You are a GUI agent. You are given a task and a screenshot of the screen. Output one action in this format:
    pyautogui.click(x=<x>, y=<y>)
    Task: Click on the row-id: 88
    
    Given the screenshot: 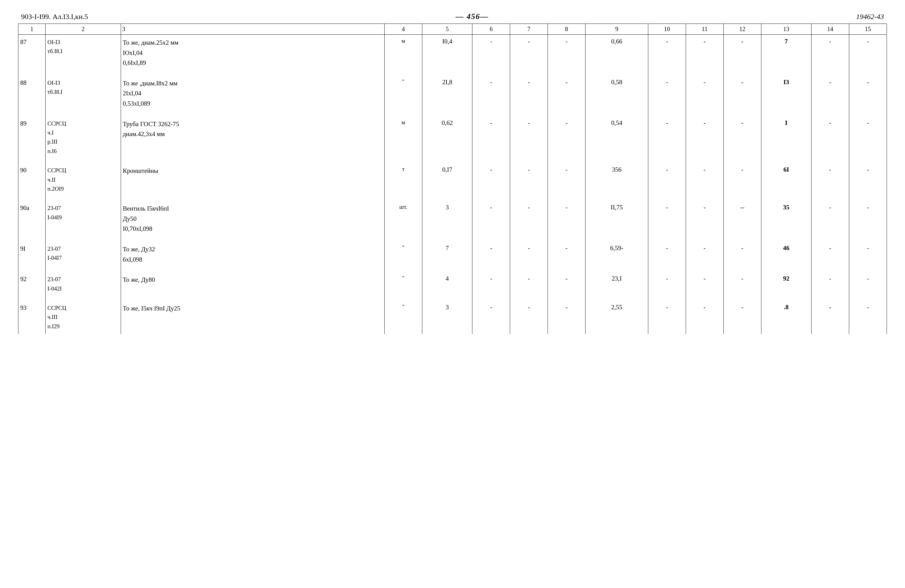 What is the action you would take?
    pyautogui.click(x=32, y=94)
    